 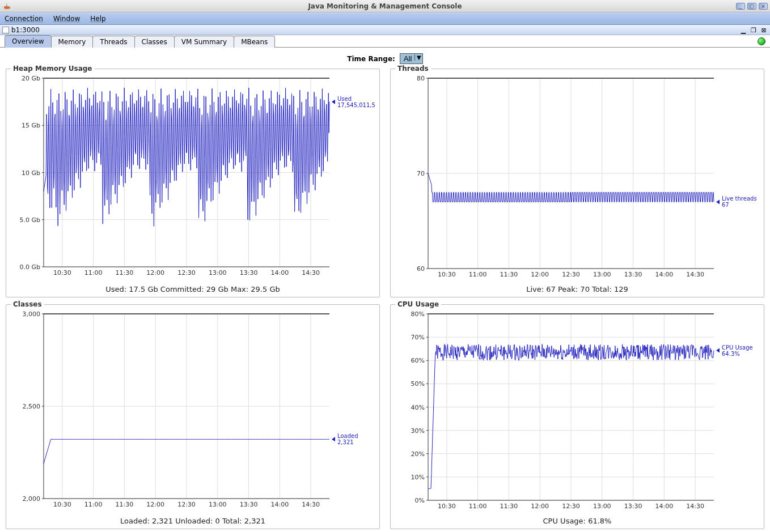 What do you see at coordinates (31, 78) in the screenshot?
I see `svg-text: 20 Gb` at bounding box center [31, 78].